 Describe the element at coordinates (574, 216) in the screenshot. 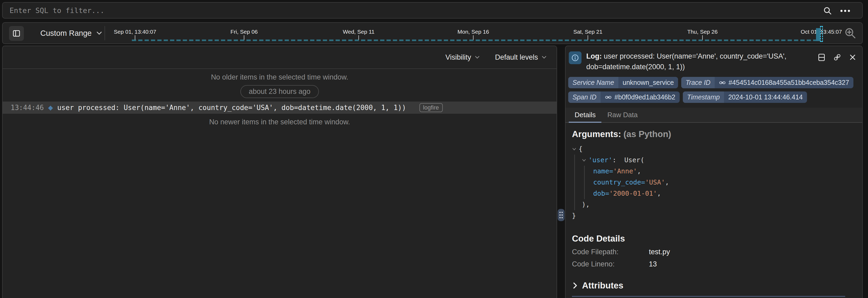

I see `code-token: }` at that location.